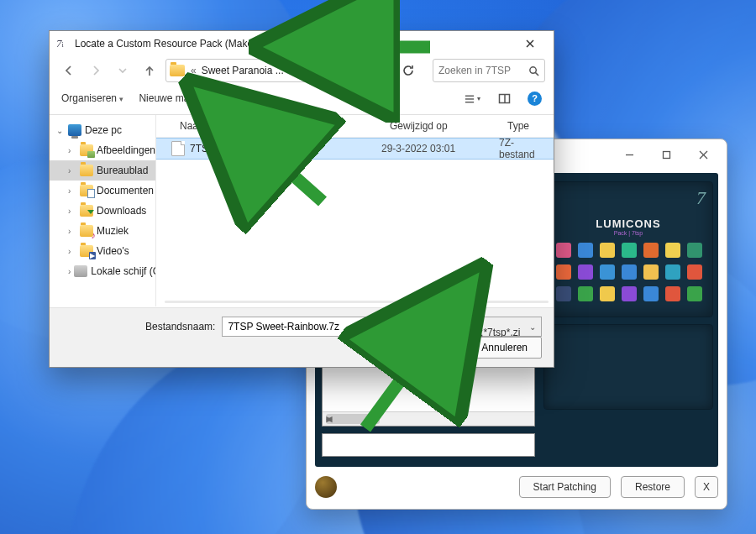  I want to click on open-button: Openen▾, so click(423, 348).